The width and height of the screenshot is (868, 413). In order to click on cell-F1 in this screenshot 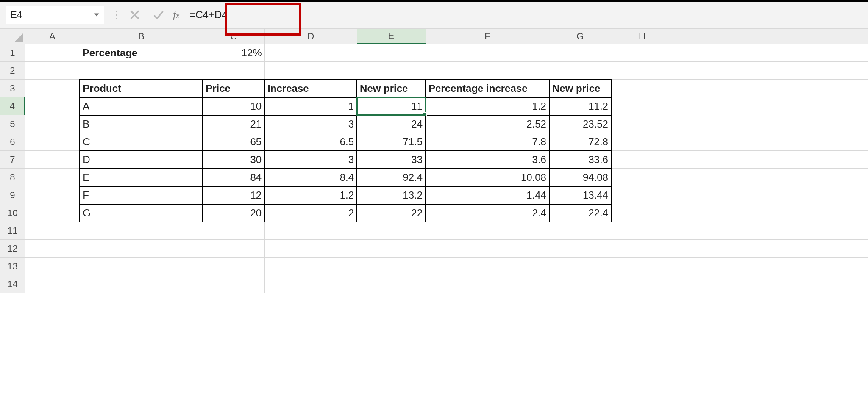, I will do `click(487, 53)`.